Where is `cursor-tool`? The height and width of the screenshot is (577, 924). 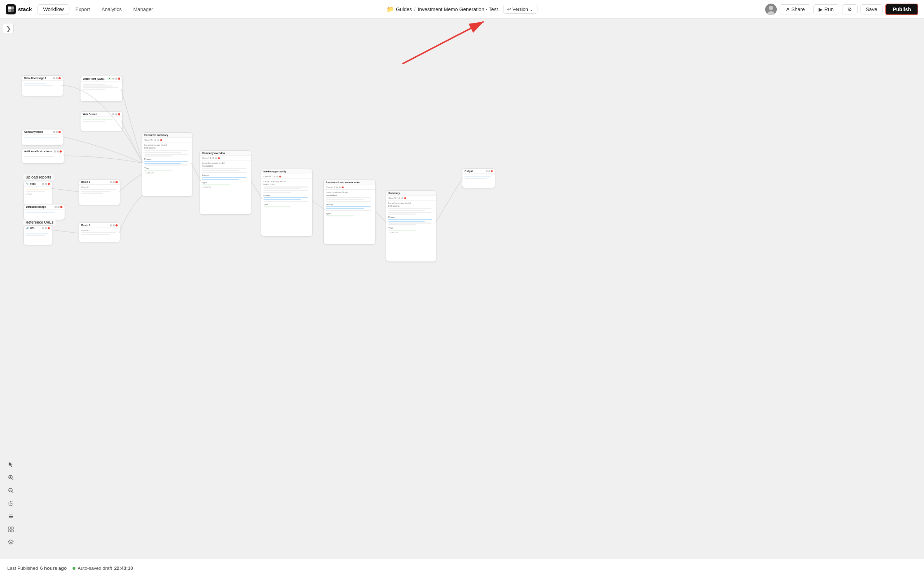
cursor-tool is located at coordinates (11, 464).